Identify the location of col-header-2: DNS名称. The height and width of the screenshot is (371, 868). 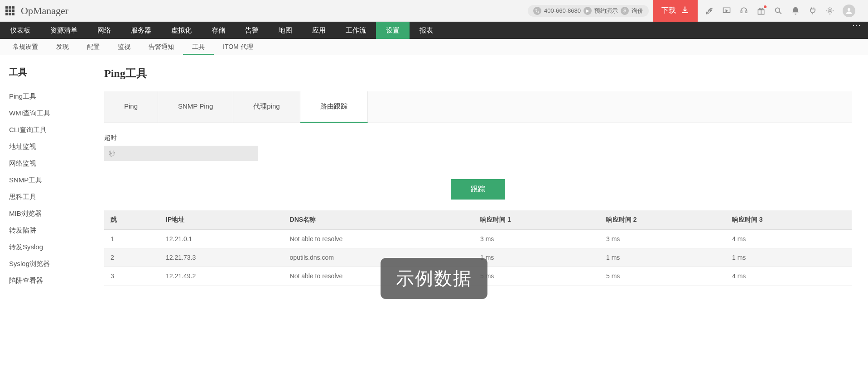
(379, 220).